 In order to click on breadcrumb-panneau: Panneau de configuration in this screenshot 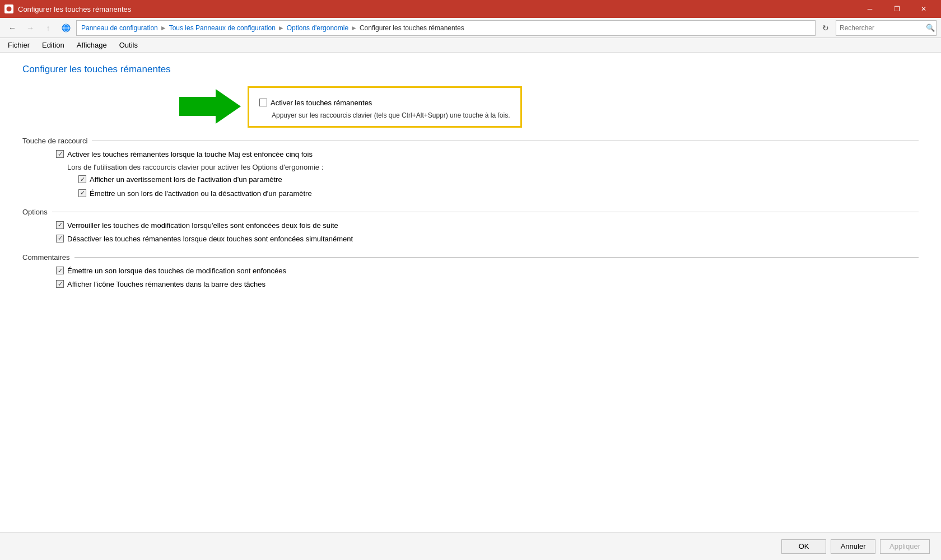, I will do `click(120, 28)`.